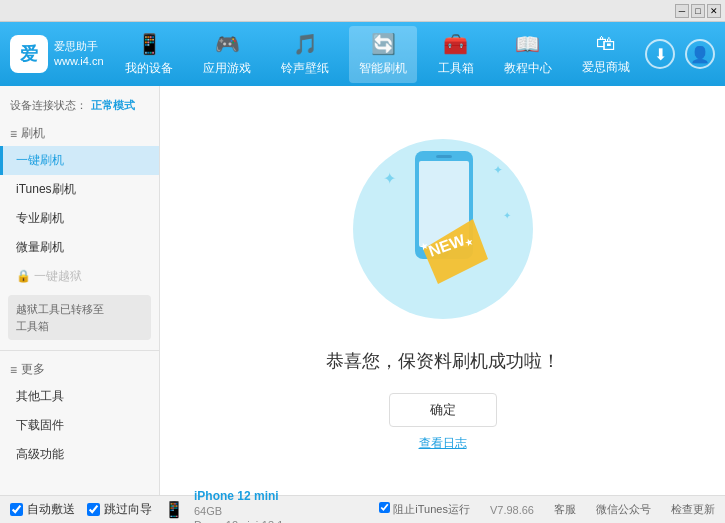 The image size is (725, 523). I want to click on nav-smart-flash: 🔄 智能刷机, so click(383, 54).